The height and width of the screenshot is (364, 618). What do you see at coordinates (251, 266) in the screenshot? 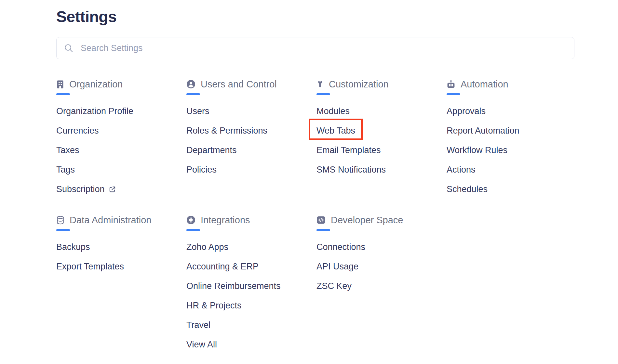
I see `link-accounting-erp: Accounting & ERP` at bounding box center [251, 266].